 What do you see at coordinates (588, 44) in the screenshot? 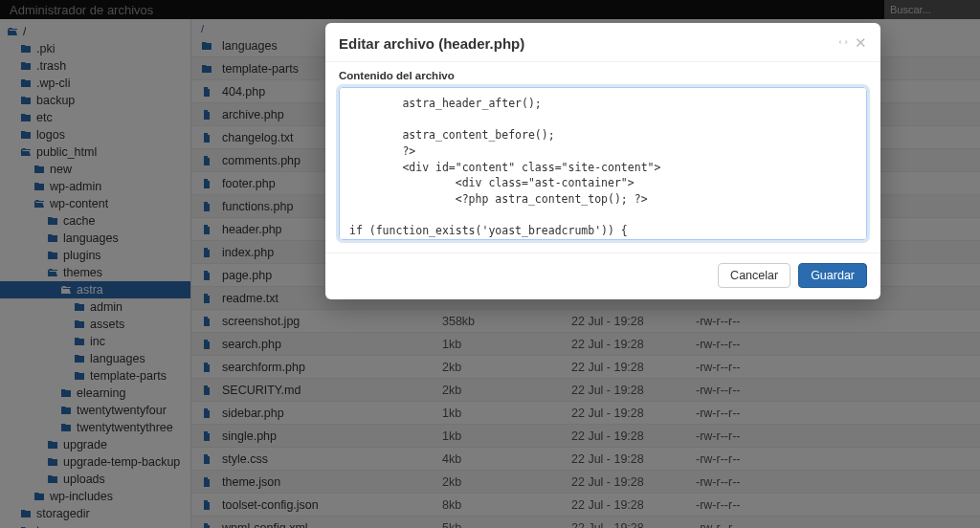
I see `modal-title: Editar archivo (header.php)` at bounding box center [588, 44].